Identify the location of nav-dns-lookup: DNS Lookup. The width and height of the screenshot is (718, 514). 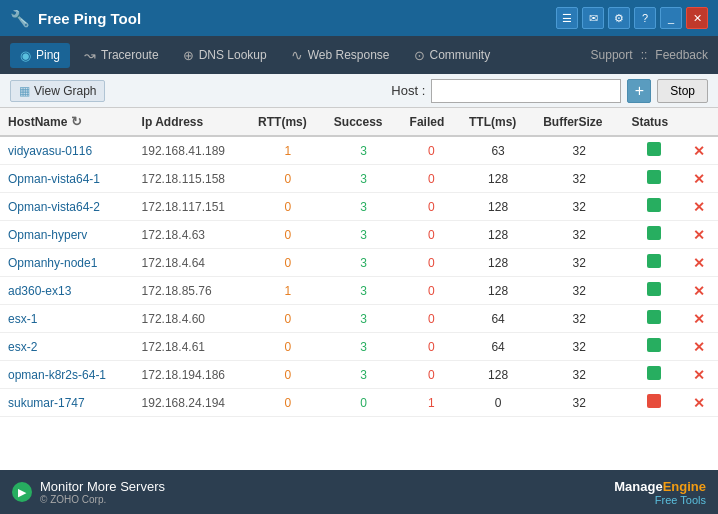
(225, 56).